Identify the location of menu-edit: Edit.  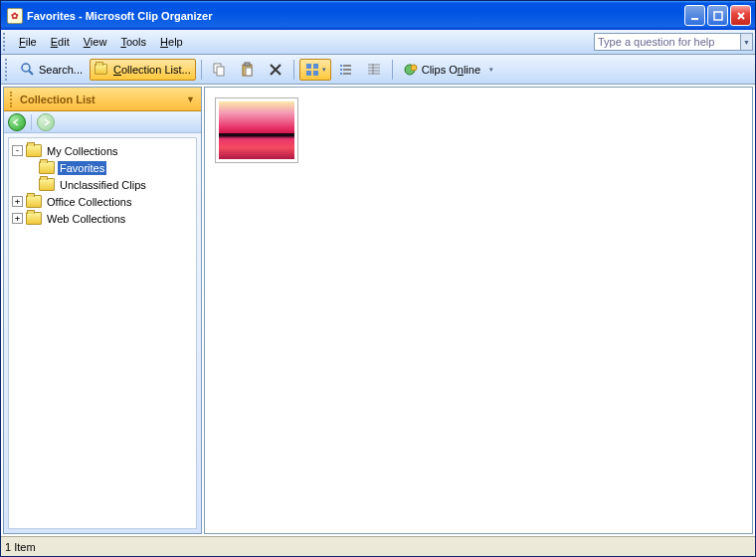
(60, 42).